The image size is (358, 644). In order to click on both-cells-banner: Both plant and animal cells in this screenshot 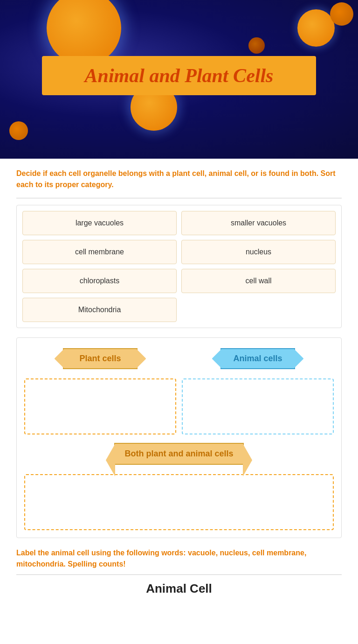, I will do `click(179, 454)`.